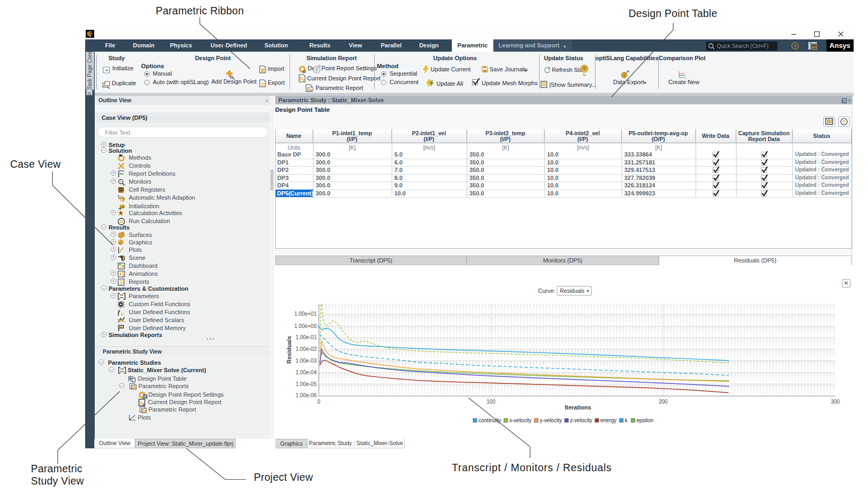 The height and width of the screenshot is (492, 868). Describe the element at coordinates (104, 86) in the screenshot. I see `svg-text: P` at that location.